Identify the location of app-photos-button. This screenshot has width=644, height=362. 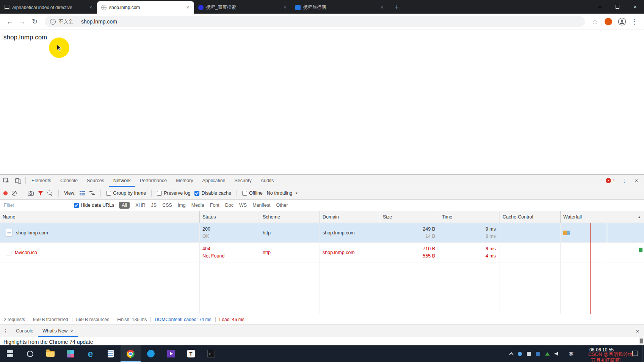
(71, 354).